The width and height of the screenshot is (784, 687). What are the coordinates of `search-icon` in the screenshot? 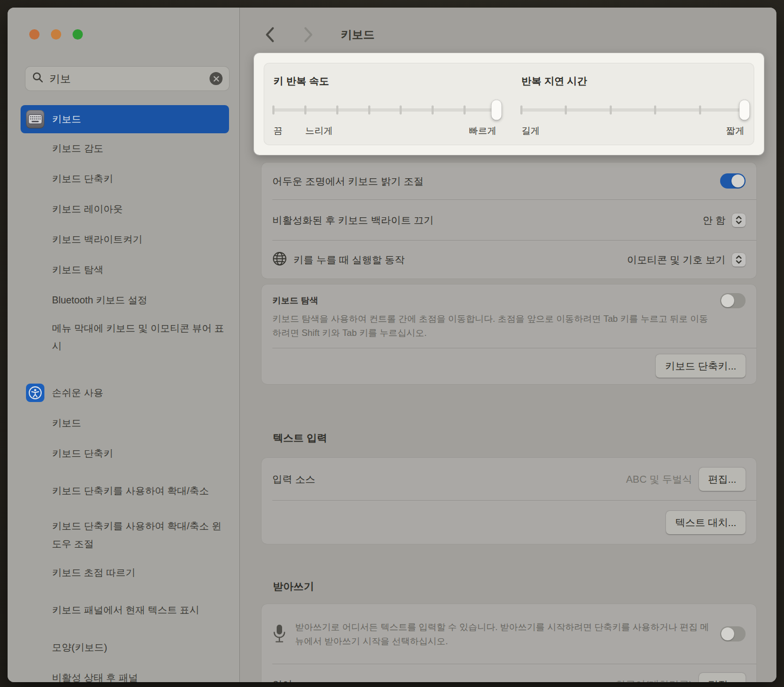 It's located at (38, 79).